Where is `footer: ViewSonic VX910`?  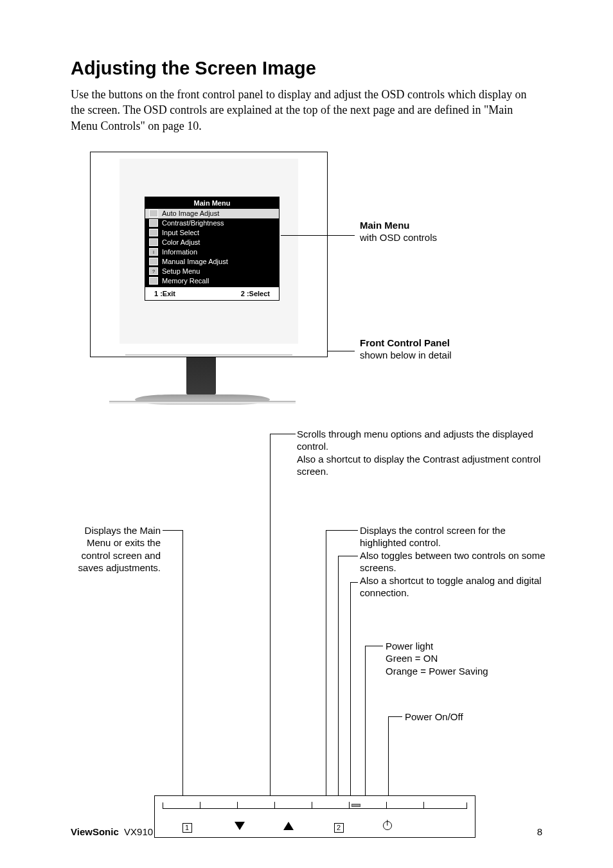 footer: ViewSonic VX910 is located at coordinates (112, 831).